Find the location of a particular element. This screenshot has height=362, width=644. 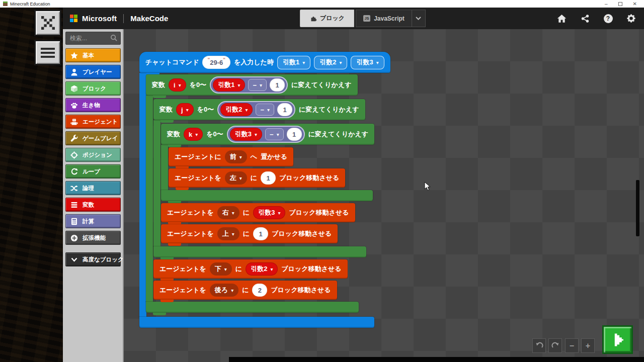

javascript-toggle-button: JS JavaScript is located at coordinates (384, 18).